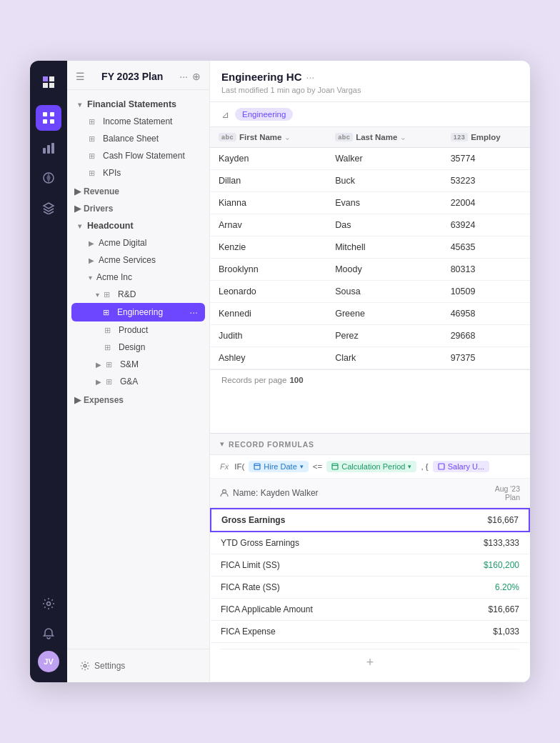 The image size is (560, 743). Describe the element at coordinates (49, 604) in the screenshot. I see `nav-icon-settings` at that location.